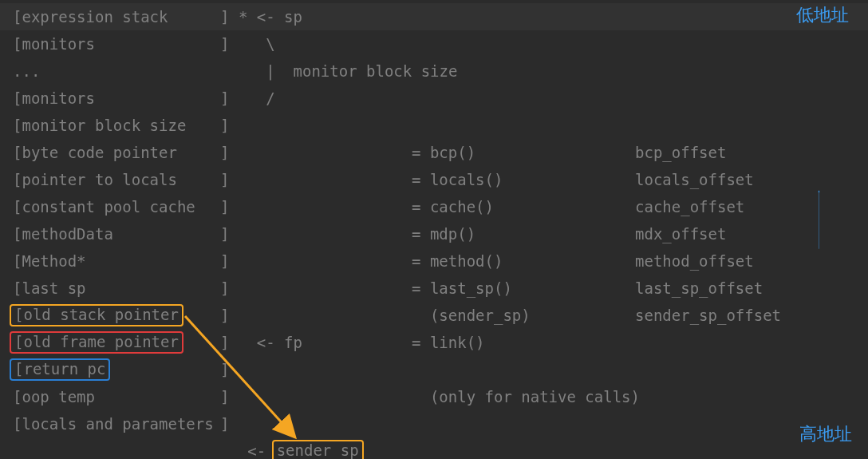 The image size is (868, 459). What do you see at coordinates (318, 449) in the screenshot?
I see `sender-sp-box: sender_sp` at bounding box center [318, 449].